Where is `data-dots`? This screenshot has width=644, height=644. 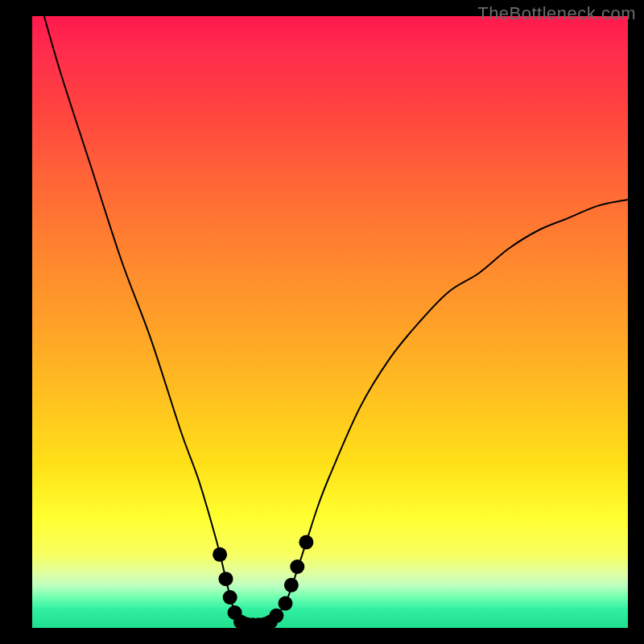
data-dots is located at coordinates (262, 581).